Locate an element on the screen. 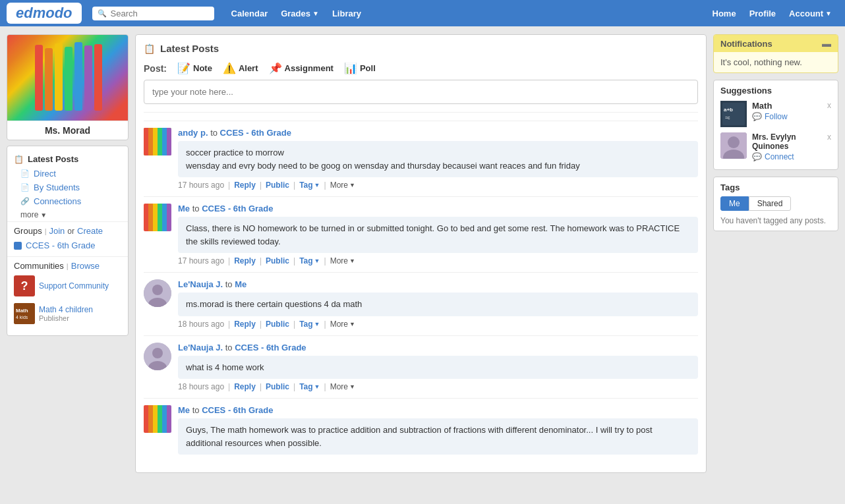 The image size is (845, 504). community-item-support: ? Support Community is located at coordinates (67, 286).